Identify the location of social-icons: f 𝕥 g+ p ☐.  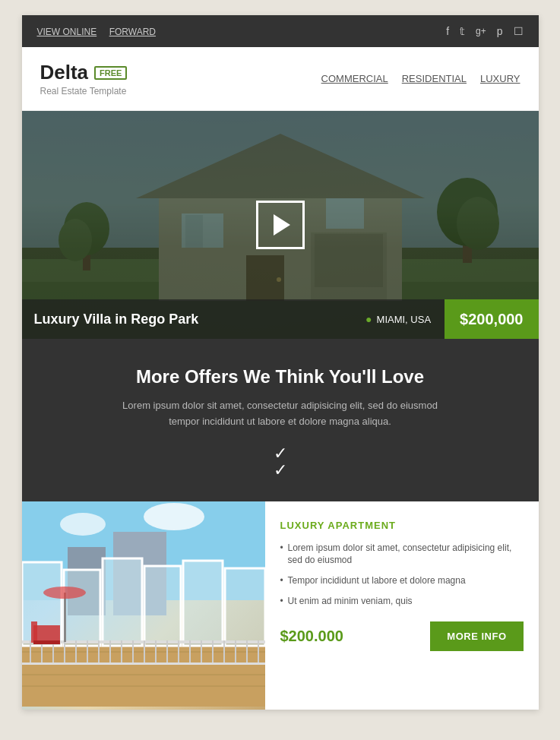
(485, 31).